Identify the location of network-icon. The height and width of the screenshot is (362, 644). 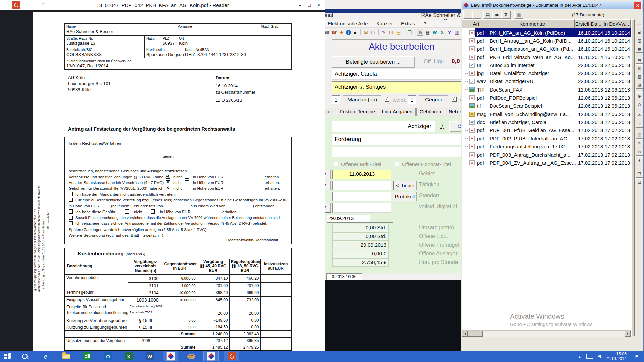
(590, 356).